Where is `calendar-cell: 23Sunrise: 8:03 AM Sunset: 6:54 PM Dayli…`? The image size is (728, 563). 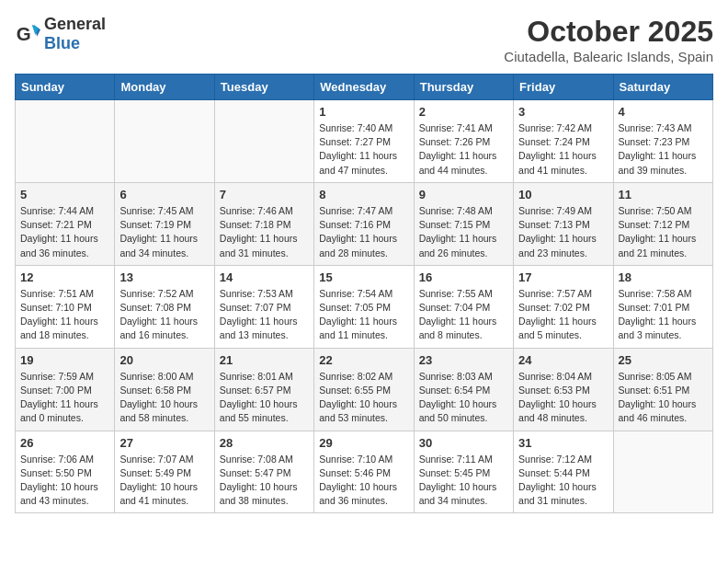 calendar-cell: 23Sunrise: 8:03 AM Sunset: 6:54 PM Dayli… is located at coordinates (463, 389).